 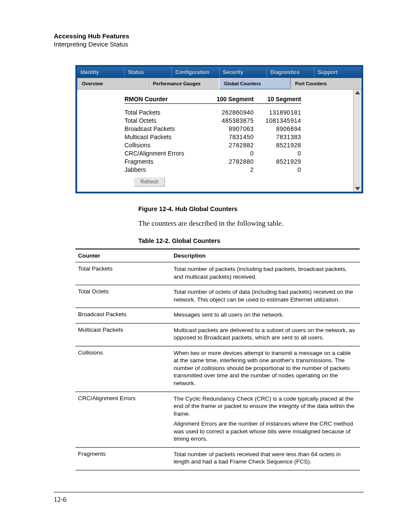 I want to click on table-row: Total Octets 485383875 1081345914, so click(x=238, y=121).